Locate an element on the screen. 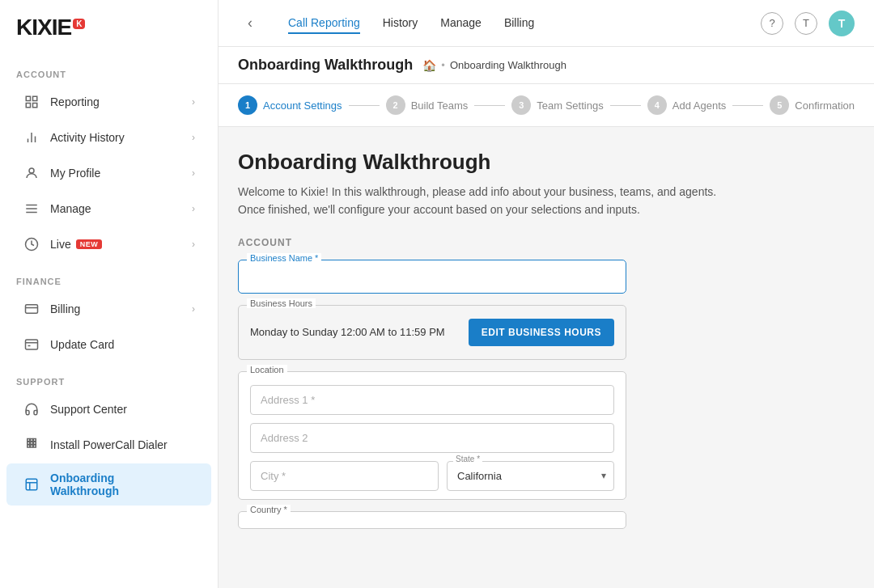 The image size is (874, 588). sidebar-item-live: Live NEW › is located at coordinates (108, 244).